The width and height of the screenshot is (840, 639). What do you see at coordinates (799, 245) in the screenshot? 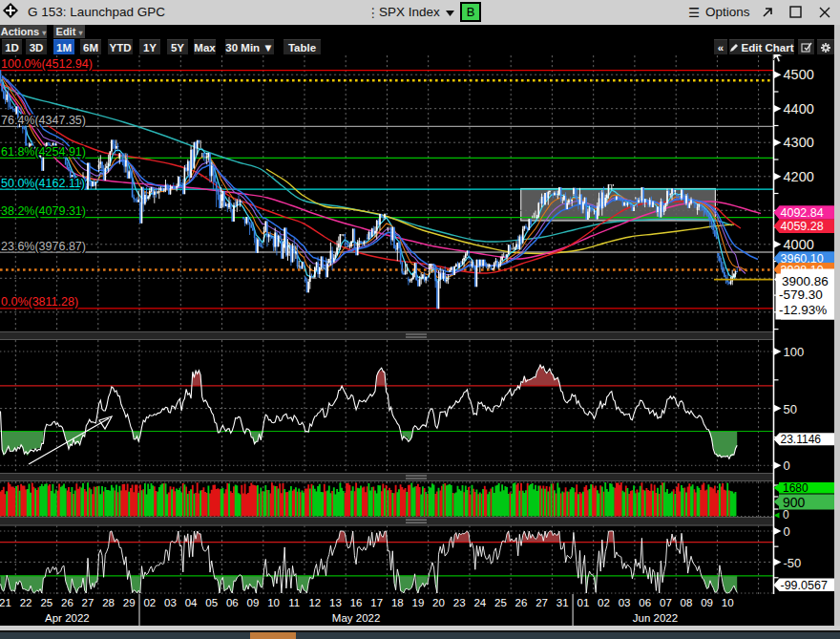
I see `svg-text: 4000` at bounding box center [799, 245].